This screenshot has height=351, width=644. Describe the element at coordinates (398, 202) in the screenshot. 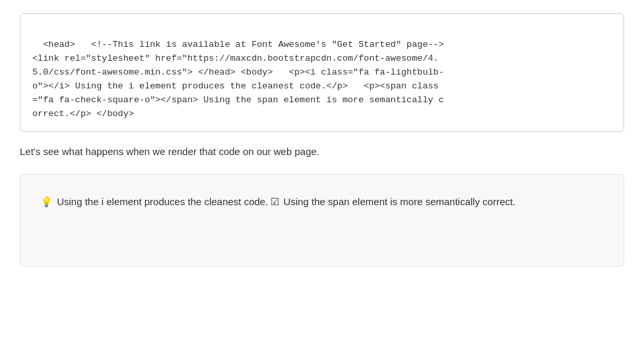

I see `render-line2-text: Using the span element is more semantica…` at that location.